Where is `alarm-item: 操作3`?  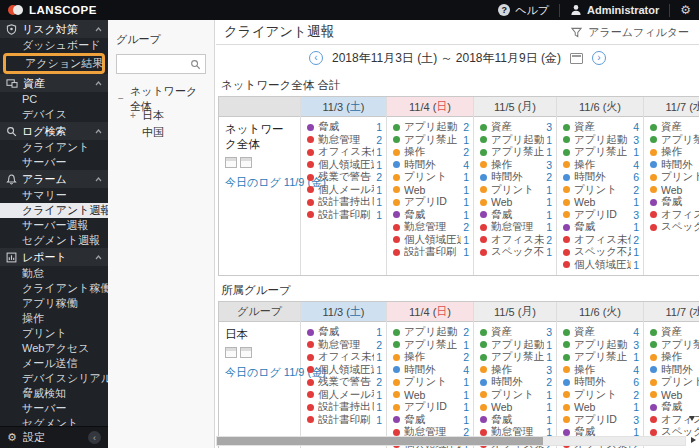 alarm-item: 操作3 is located at coordinates (515, 166).